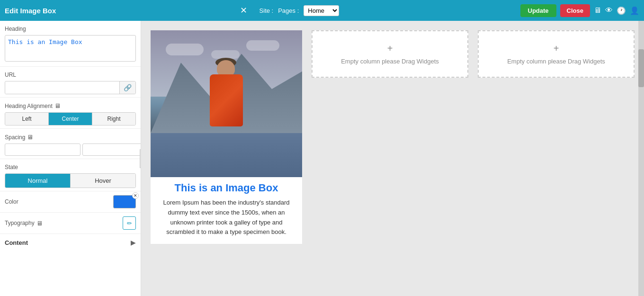 This screenshot has height=296, width=644. What do you see at coordinates (243, 10) in the screenshot?
I see `close-panel-button: ✕` at bounding box center [243, 10].